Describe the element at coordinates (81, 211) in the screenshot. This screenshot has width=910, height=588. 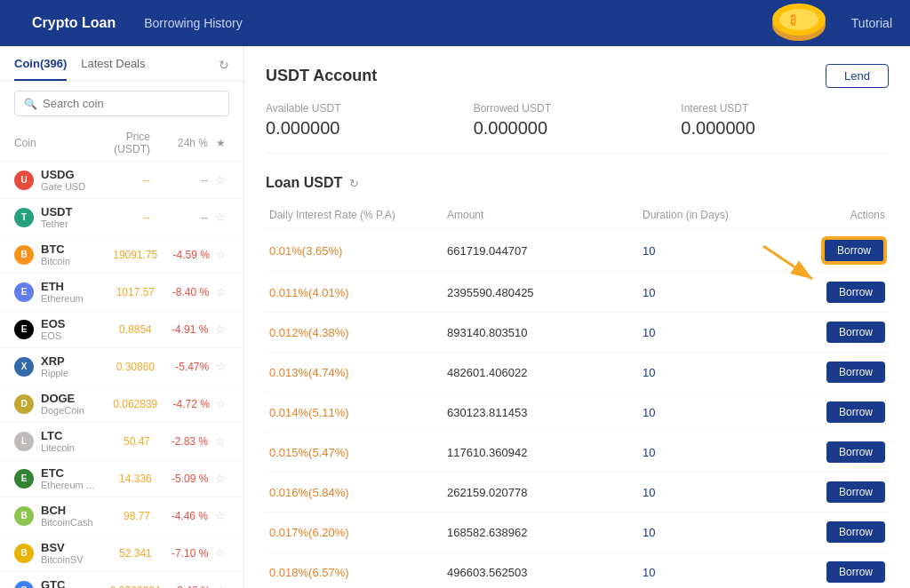
I see `coin-symbol: USDT` at that location.